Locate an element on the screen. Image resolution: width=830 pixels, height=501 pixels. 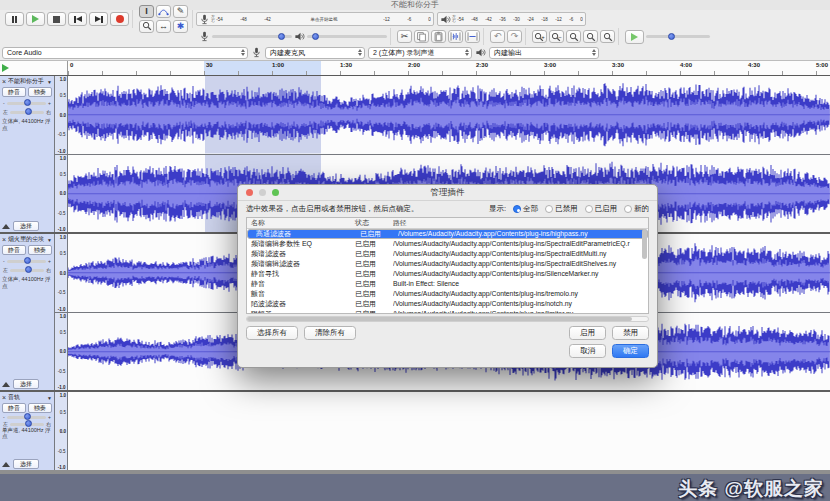
enable-button: 启用 is located at coordinates (588, 333).